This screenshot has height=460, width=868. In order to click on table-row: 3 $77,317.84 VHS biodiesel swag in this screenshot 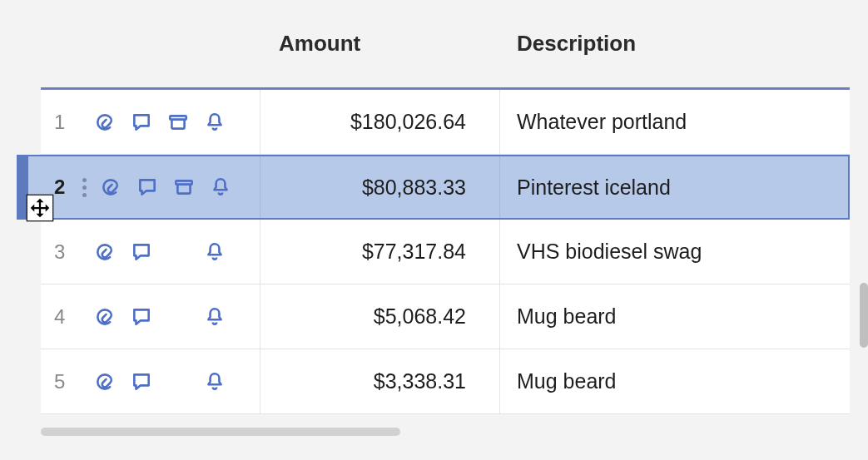, I will do `click(445, 252)`.